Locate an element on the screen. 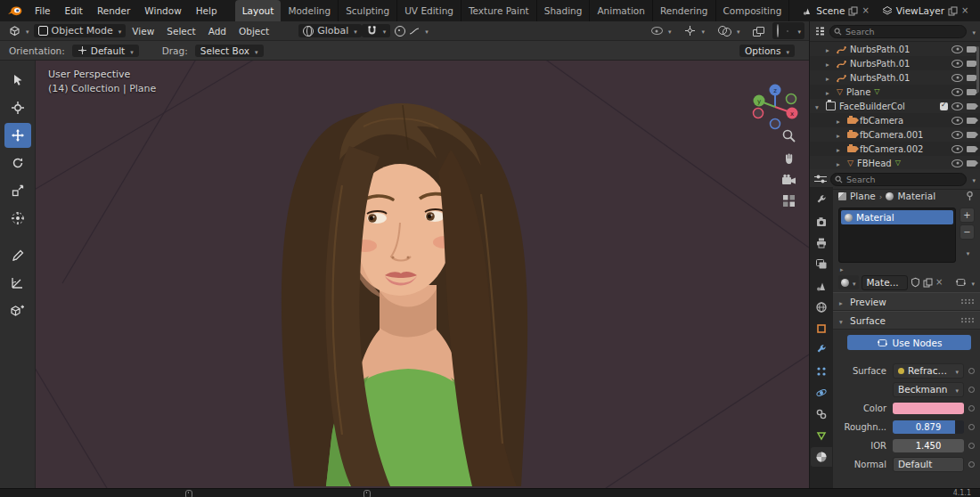  tab-scene is located at coordinates (821, 286).